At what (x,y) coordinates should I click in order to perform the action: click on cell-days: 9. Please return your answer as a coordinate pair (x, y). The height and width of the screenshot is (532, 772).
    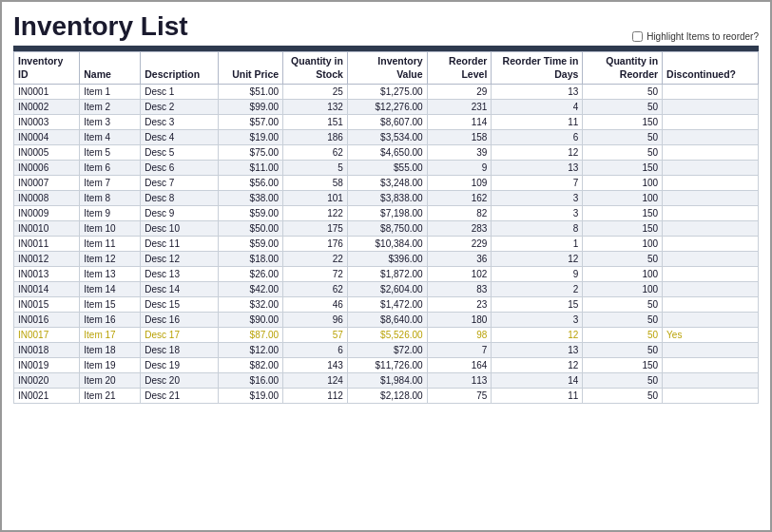
    Looking at the image, I should click on (537, 275).